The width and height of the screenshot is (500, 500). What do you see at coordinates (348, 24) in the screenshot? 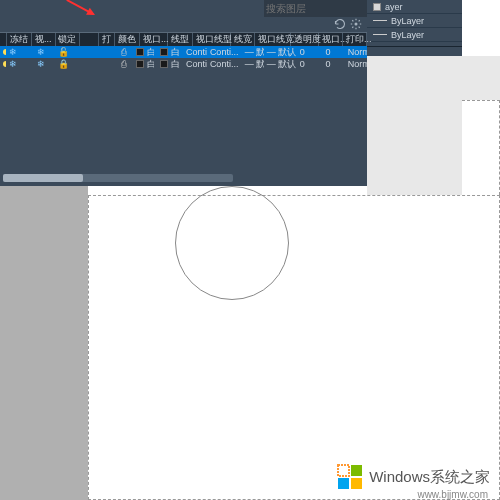
I see `toolbar-icons` at bounding box center [348, 24].